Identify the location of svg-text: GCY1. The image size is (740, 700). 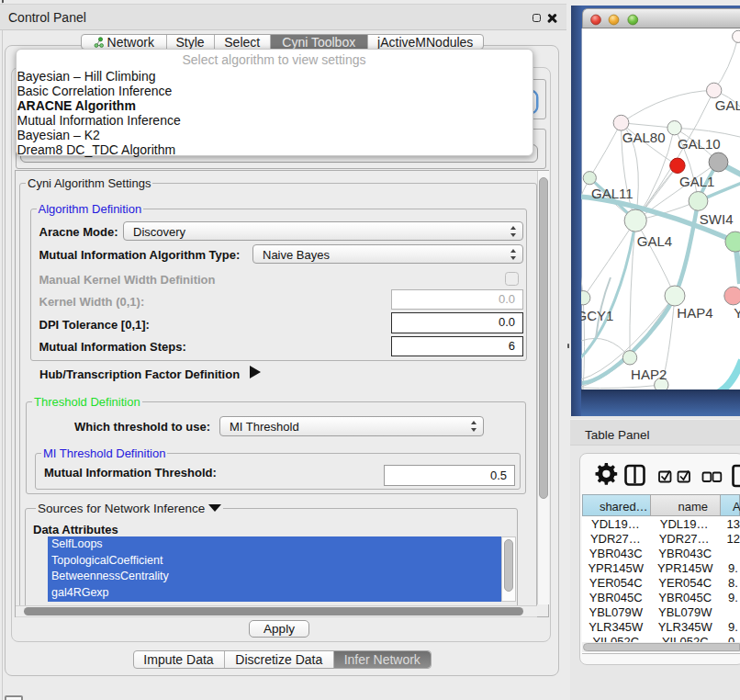
(597, 316).